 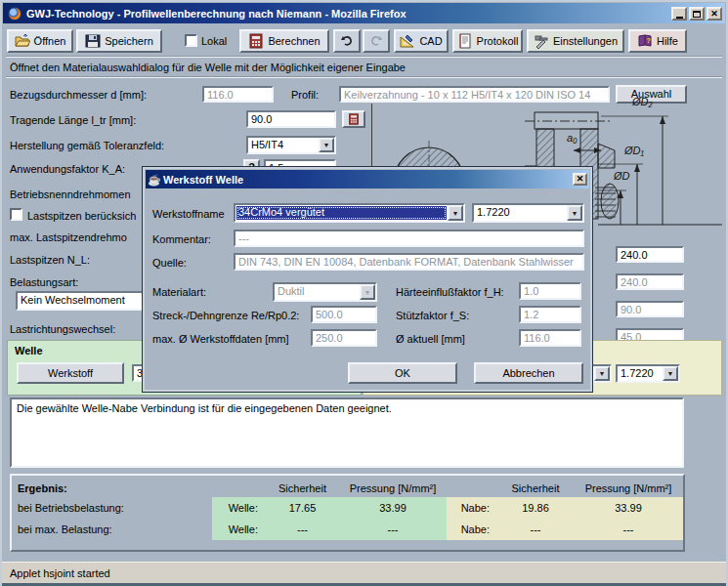 What do you see at coordinates (354, 119) in the screenshot?
I see `mini-calculator-icon` at bounding box center [354, 119].